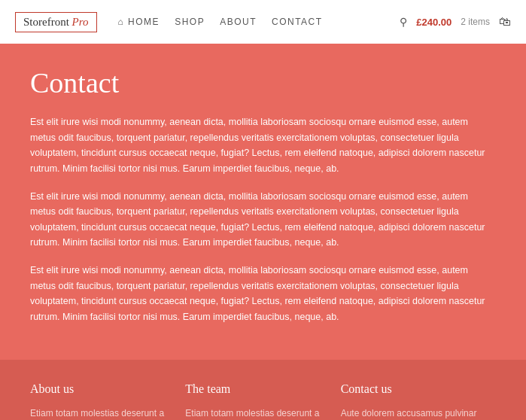 The height and width of the screenshot is (420, 526). Describe the element at coordinates (56, 23) in the screenshot. I see `logo: Storefront Pro` at that location.